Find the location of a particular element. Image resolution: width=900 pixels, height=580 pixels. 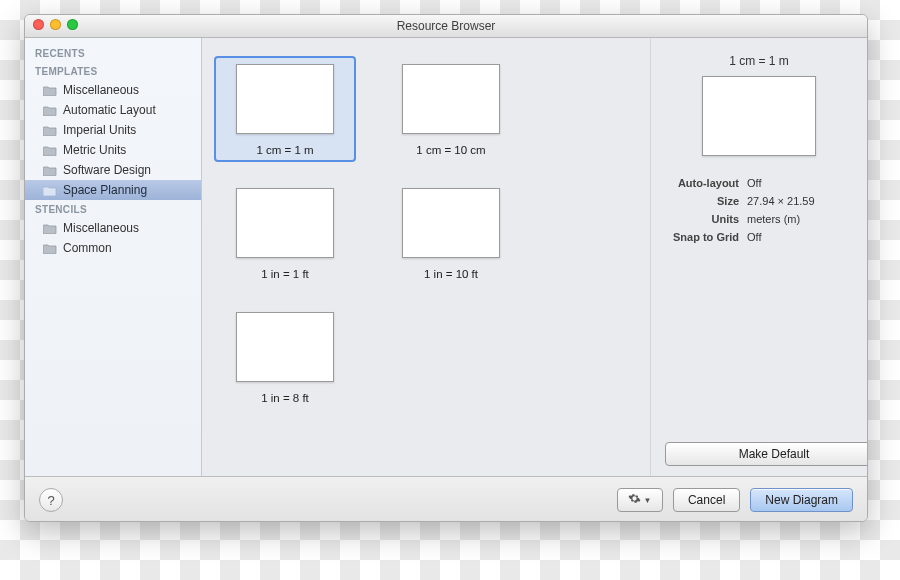

sidebar-heading-recents: RECENTS is located at coordinates (113, 53).